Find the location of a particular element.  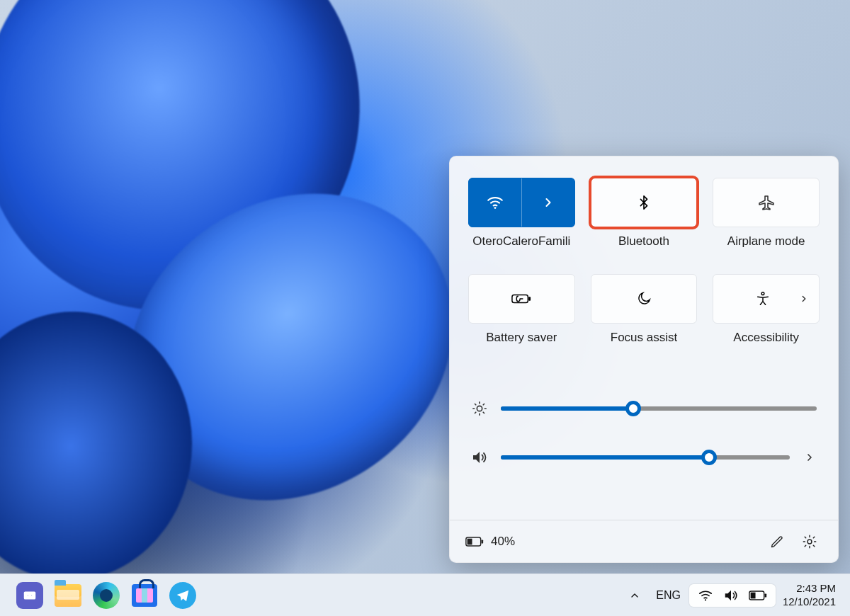

chevron-up-icon is located at coordinates (635, 595).